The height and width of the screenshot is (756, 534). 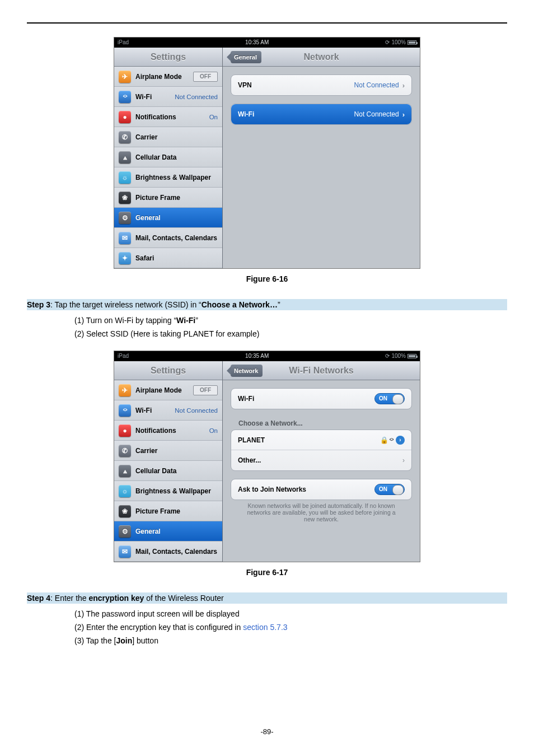 I want to click on back-button-general: General, so click(x=246, y=57).